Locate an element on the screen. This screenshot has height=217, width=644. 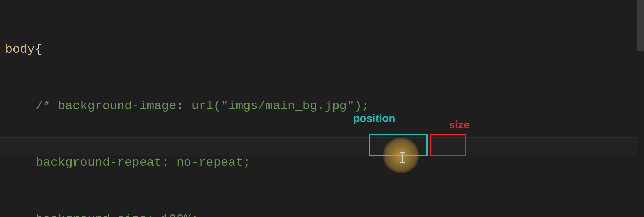
brace-open: { is located at coordinates (39, 49).